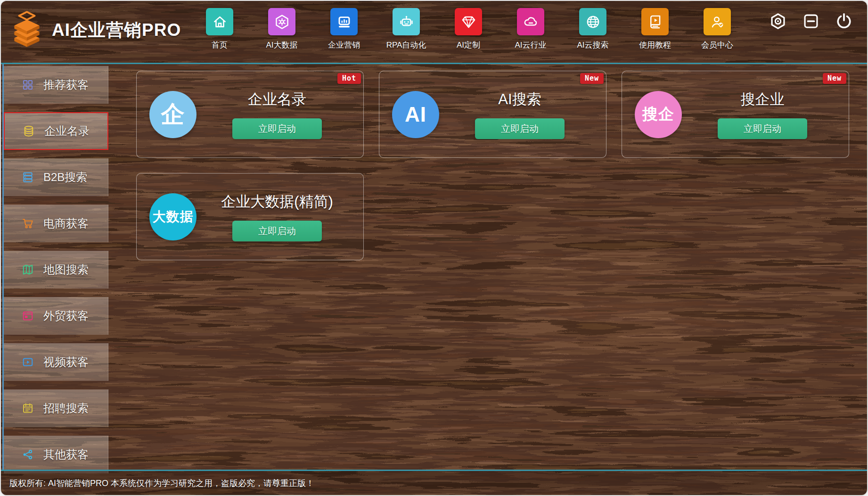 Image resolution: width=868 pixels, height=496 pixels. What do you see at coordinates (29, 131) in the screenshot?
I see `database-icon` at bounding box center [29, 131].